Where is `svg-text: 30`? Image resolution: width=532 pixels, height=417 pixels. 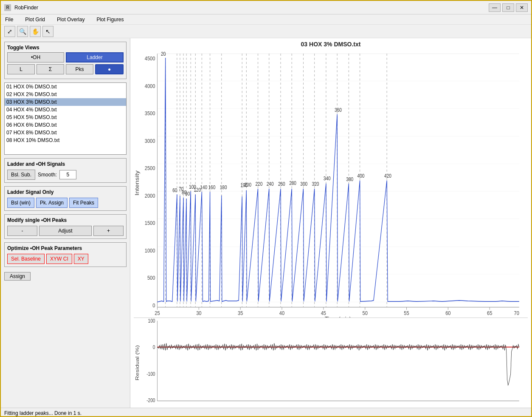 svg-text: 30 is located at coordinates (199, 313).